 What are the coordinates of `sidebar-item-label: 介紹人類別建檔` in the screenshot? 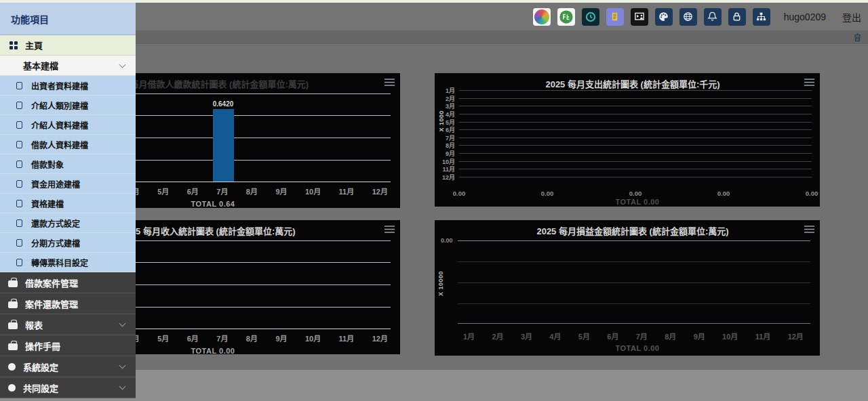 It's located at (60, 106).